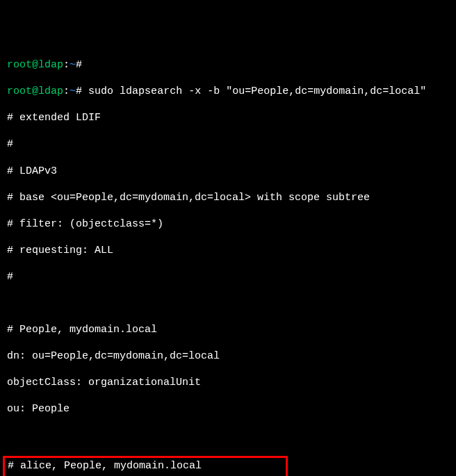 The height and width of the screenshot is (476, 456). What do you see at coordinates (228, 356) in the screenshot?
I see `entry1-dn: dn: ou=People,dc=mydomain,dc=local` at bounding box center [228, 356].